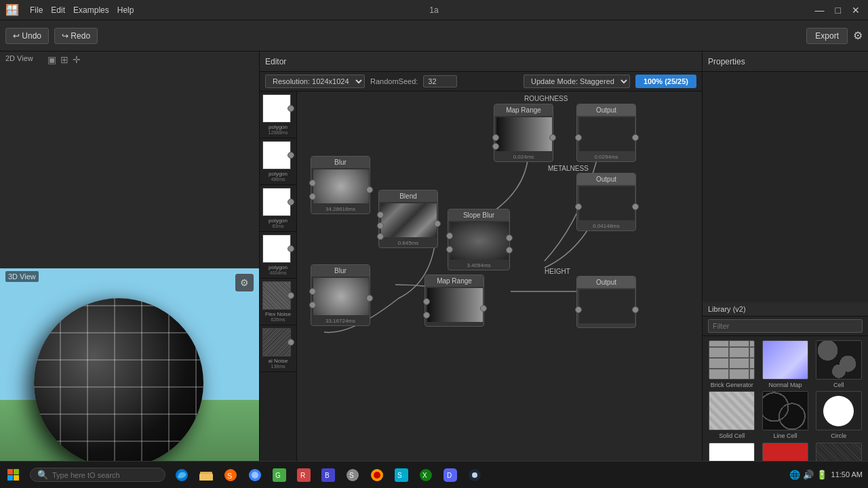 This screenshot has height=488, width=868. Describe the element at coordinates (37, 10) in the screenshot. I see `menu-file: File` at that location.